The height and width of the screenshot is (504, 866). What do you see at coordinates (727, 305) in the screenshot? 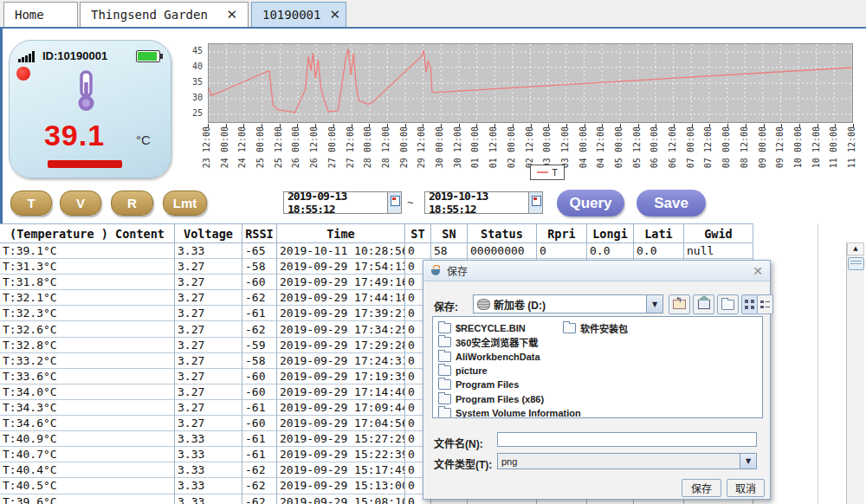
I see `new-folder-icon` at bounding box center [727, 305].